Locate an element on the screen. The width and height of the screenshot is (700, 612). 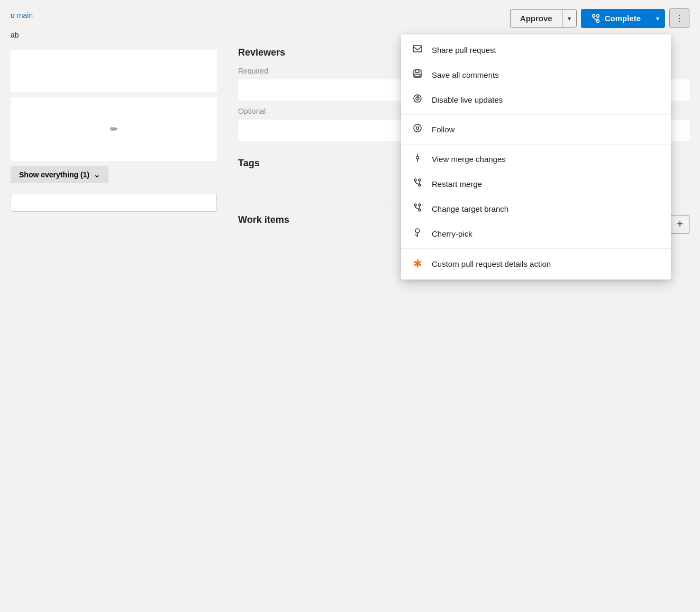
save-icon is located at coordinates (417, 75).